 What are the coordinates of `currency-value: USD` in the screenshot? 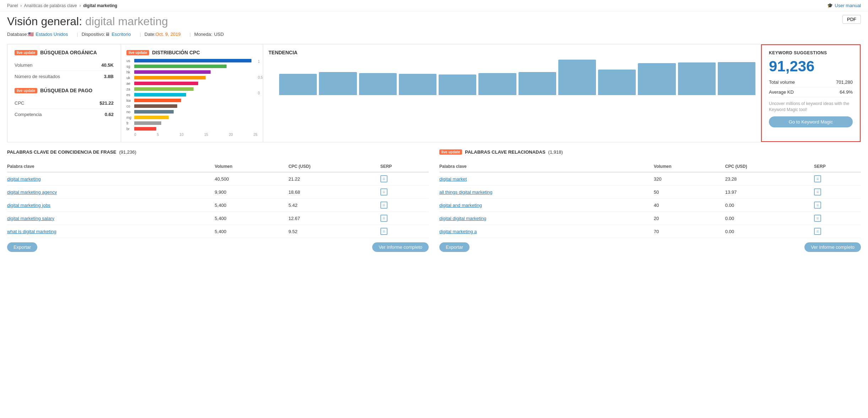 It's located at (219, 34).